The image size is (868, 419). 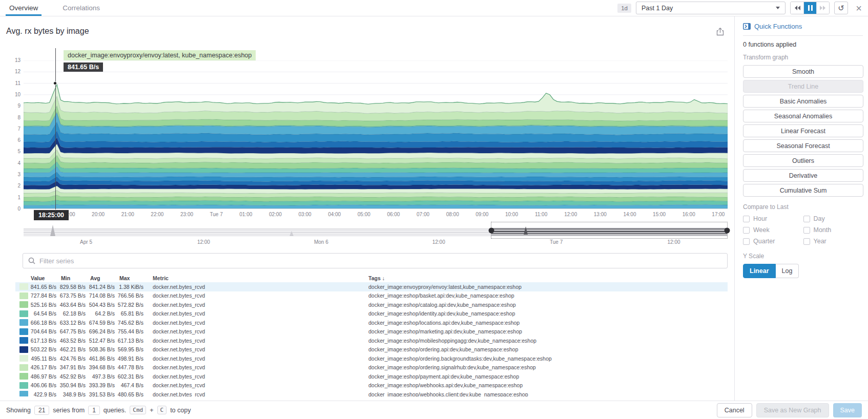 What do you see at coordinates (492, 231) in the screenshot?
I see `brush-handle-left` at bounding box center [492, 231].